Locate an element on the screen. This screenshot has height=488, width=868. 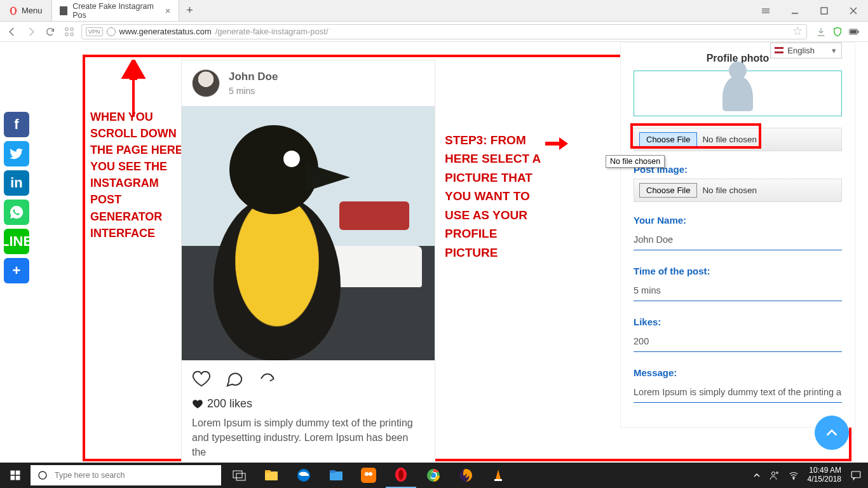
taskbar-search: Type here to search is located at coordinates (126, 475).